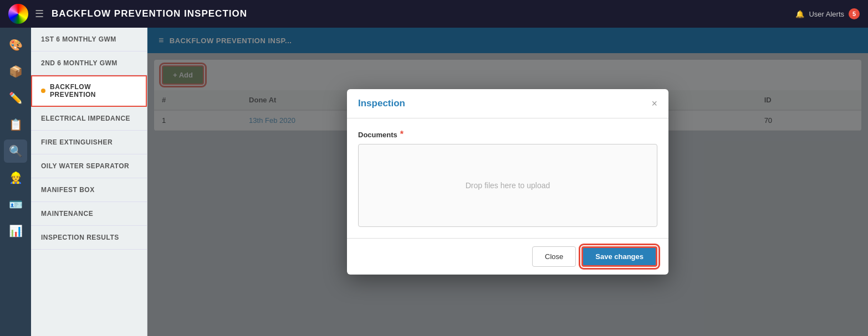 This screenshot has width=868, height=336. I want to click on dropzone-text: Drop files here to upload, so click(508, 185).